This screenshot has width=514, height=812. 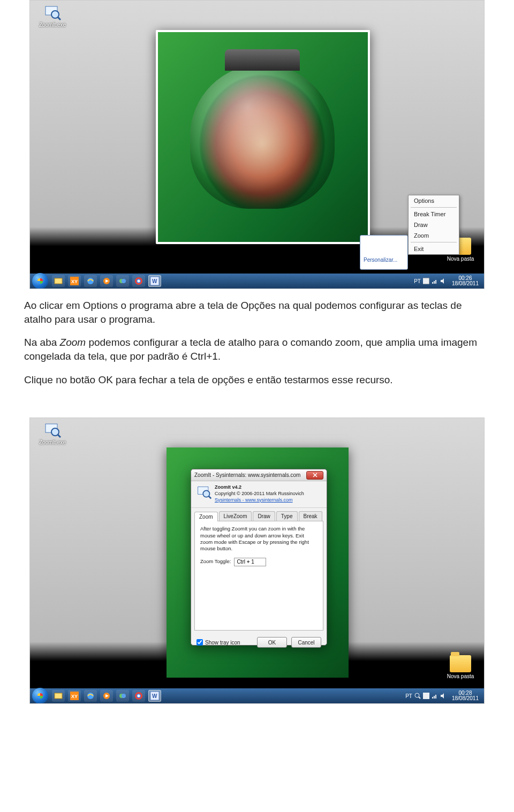 I want to click on menu-item-break-timer: Break Timer, so click(x=434, y=214).